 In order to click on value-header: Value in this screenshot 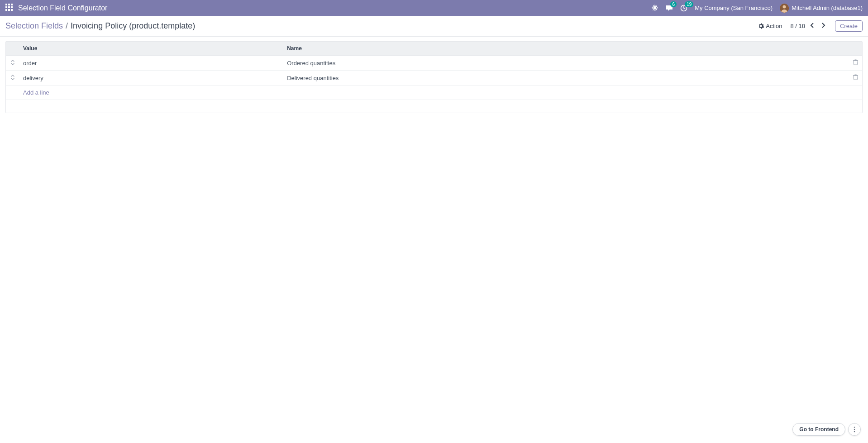, I will do `click(151, 49)`.